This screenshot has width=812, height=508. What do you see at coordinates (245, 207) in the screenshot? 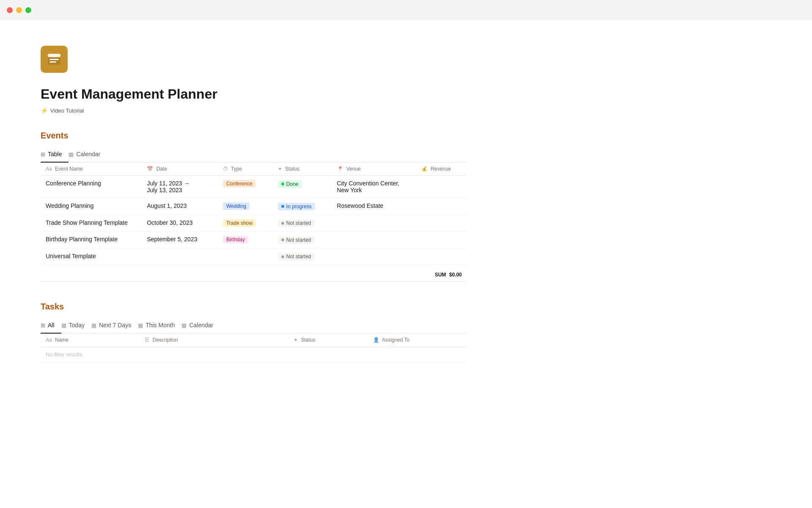
I see `event-type-cell: Wedding` at bounding box center [245, 207].